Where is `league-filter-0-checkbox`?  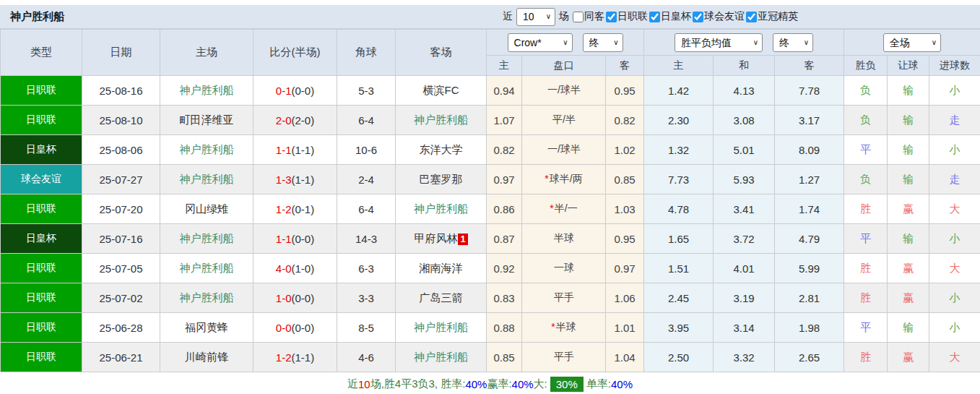
league-filter-0-checkbox is located at coordinates (611, 17).